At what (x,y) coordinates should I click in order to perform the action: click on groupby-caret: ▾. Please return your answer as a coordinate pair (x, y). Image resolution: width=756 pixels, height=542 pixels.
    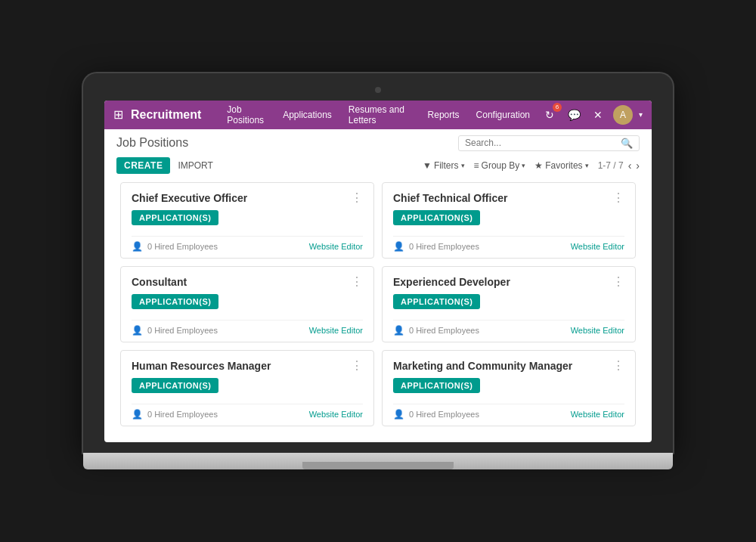
    Looking at the image, I should click on (523, 166).